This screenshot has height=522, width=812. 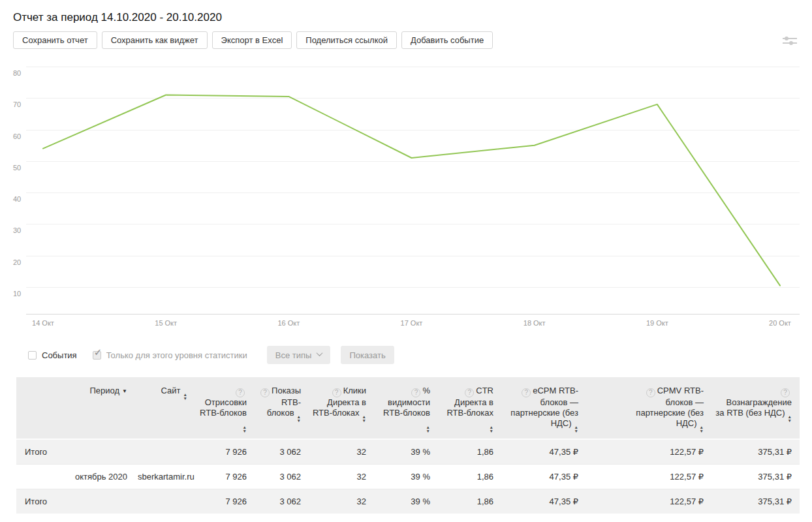 What do you see at coordinates (225, 408) in the screenshot?
I see `column-header-renders: ?Отрисовки RTB-блоков▲▼` at bounding box center [225, 408].